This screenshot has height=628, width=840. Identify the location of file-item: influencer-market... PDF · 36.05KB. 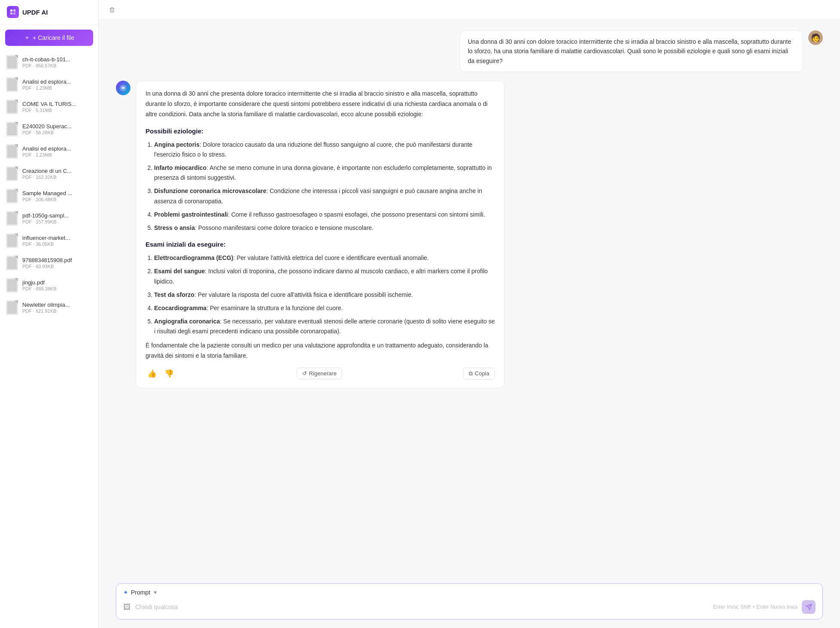
(49, 241).